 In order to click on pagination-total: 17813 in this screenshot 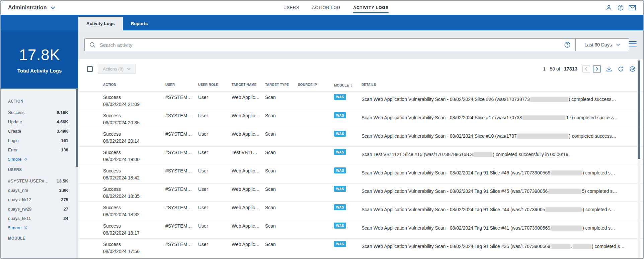, I will do `click(571, 69)`.